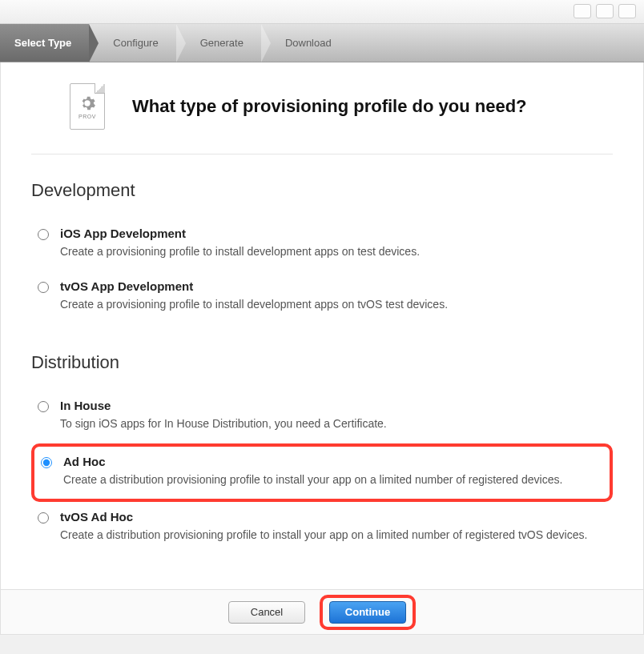  What do you see at coordinates (333, 424) in the screenshot?
I see `option-desc: To sign iOS apps for In House Distributi…` at bounding box center [333, 424].